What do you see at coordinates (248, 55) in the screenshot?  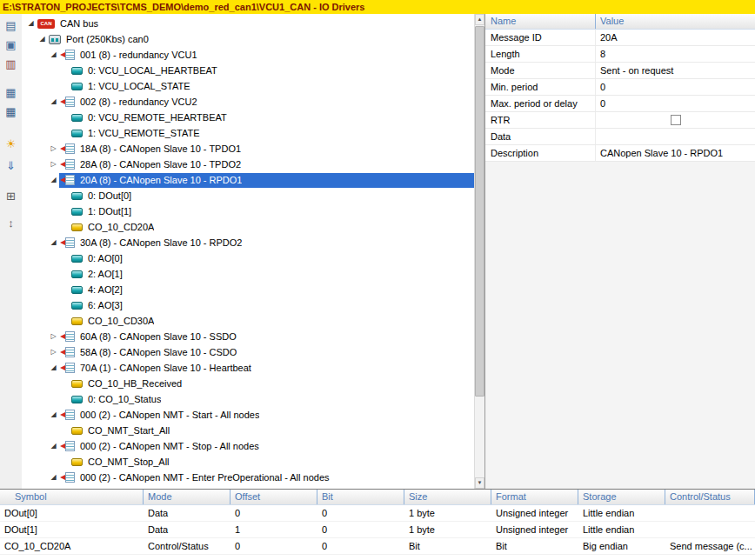 I see `tree-item: ◢001 (8) - redundancy VCU1` at bounding box center [248, 55].